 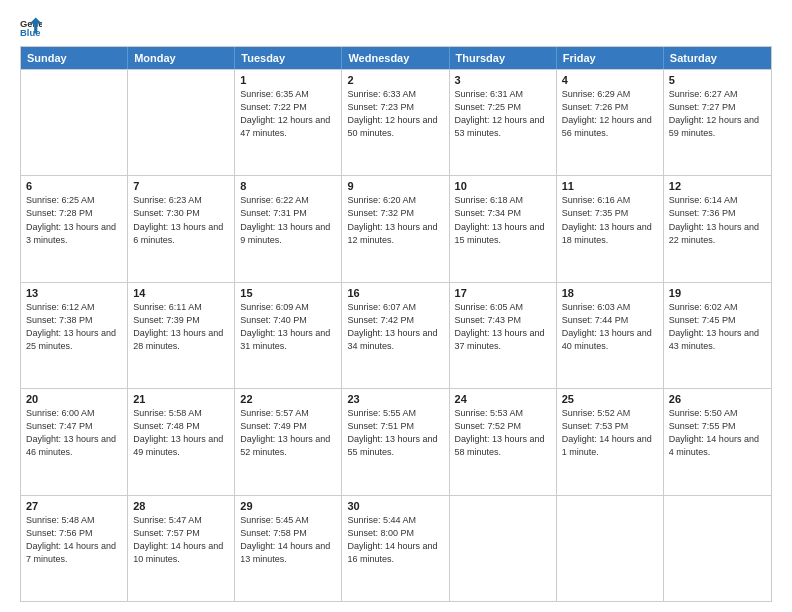 What do you see at coordinates (396, 122) in the screenshot?
I see `cal-cell-1-4: 2Sunrise: 6:33 AM Sunset: 7:23 PM Daylig…` at bounding box center [396, 122].